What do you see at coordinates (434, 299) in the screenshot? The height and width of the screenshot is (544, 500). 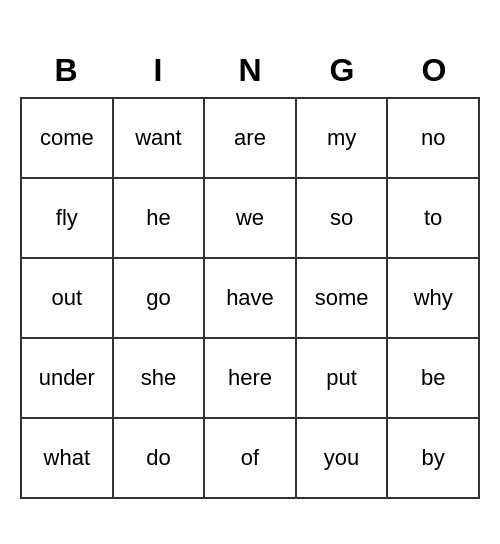 I see `cell-r3c5: why` at bounding box center [434, 299].